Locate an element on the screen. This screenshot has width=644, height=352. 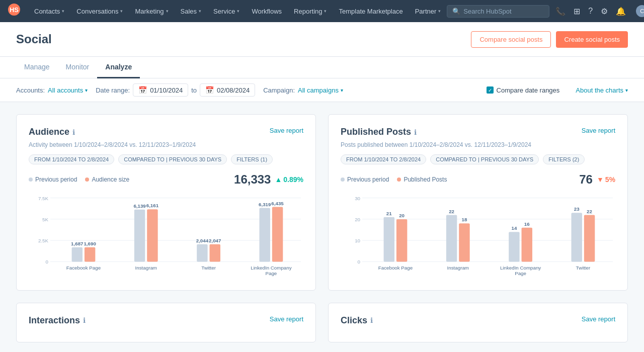
svg-text: 14 is located at coordinates (514, 228).